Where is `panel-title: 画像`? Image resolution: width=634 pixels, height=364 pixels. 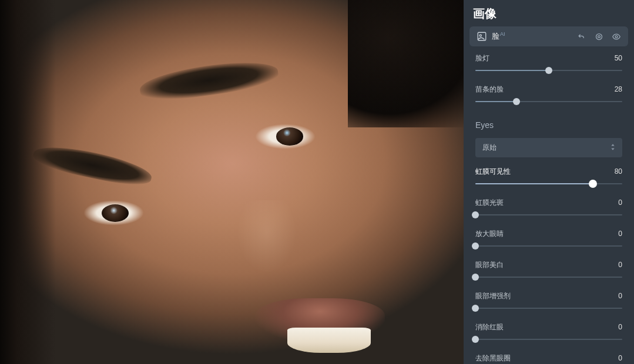
panel-title: 画像 is located at coordinates (549, 13).